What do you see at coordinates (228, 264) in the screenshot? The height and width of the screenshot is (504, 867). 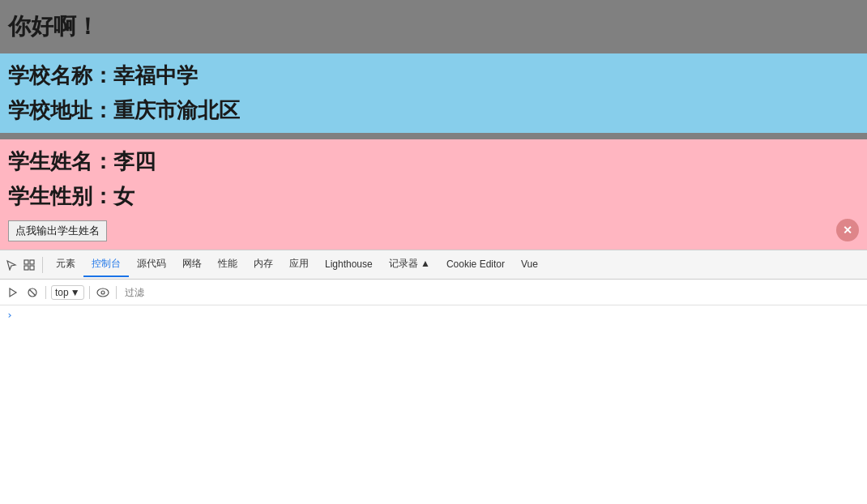 I see `tab-performance: 性能` at bounding box center [228, 264].